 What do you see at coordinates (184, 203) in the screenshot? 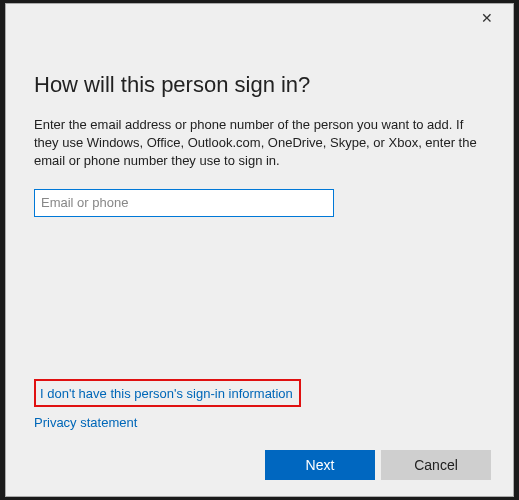
I see `email-phone-input` at bounding box center [184, 203].